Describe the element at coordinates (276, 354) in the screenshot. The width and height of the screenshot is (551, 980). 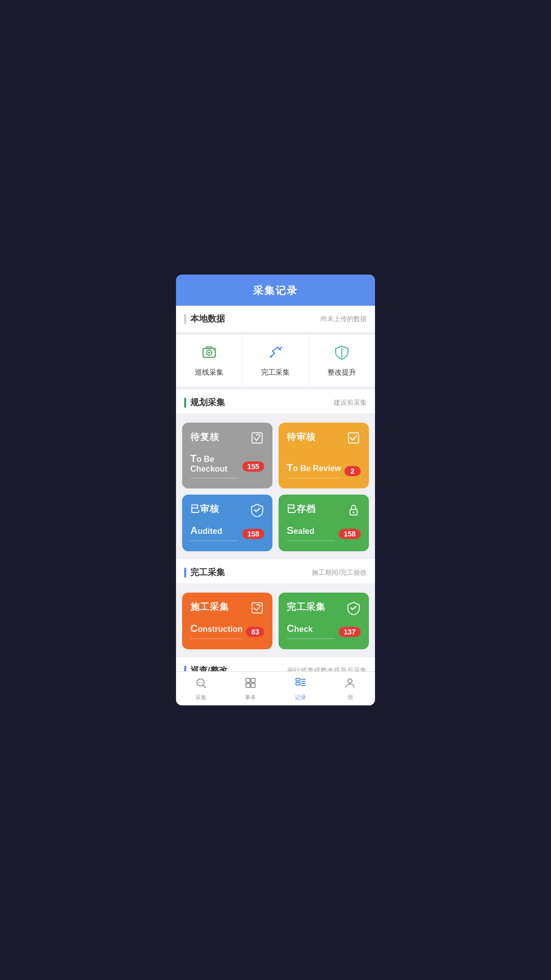
I see `completion-icon` at that location.